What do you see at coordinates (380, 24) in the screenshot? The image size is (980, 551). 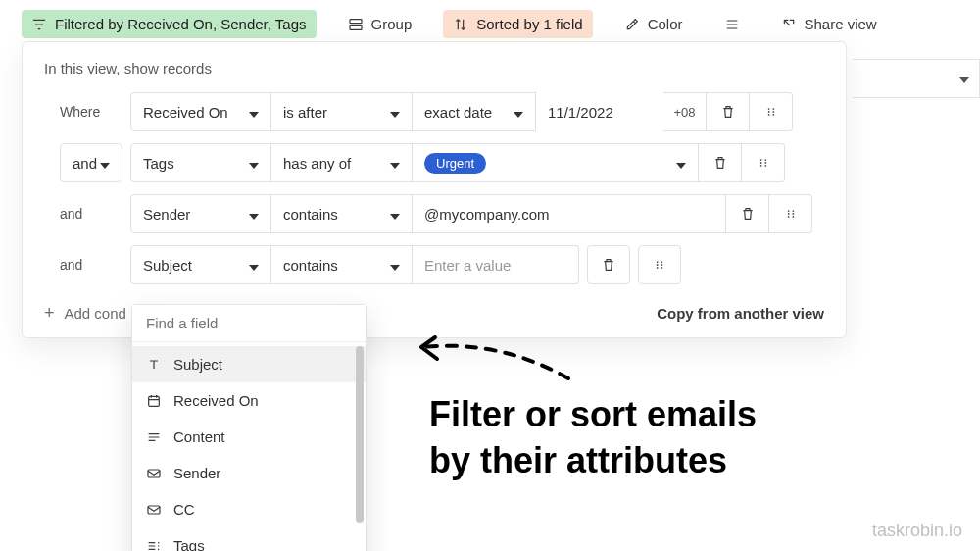 I see `toolbar-group: Group` at bounding box center [380, 24].